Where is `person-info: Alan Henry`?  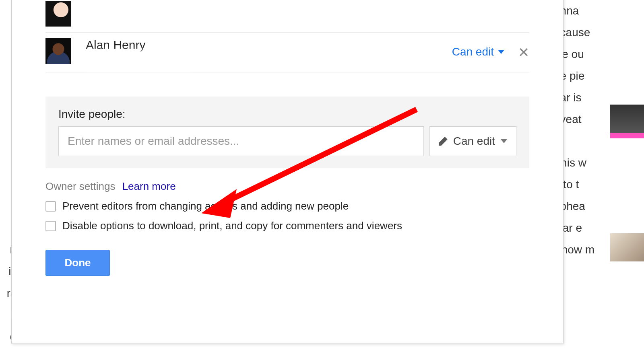 person-info: Alan Henry is located at coordinates (269, 52).